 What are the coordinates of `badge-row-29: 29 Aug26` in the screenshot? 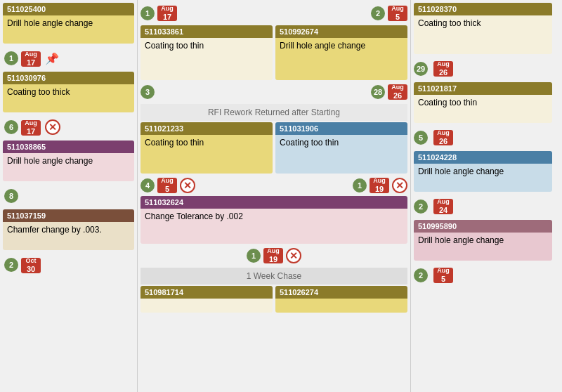 It's located at (483, 69).